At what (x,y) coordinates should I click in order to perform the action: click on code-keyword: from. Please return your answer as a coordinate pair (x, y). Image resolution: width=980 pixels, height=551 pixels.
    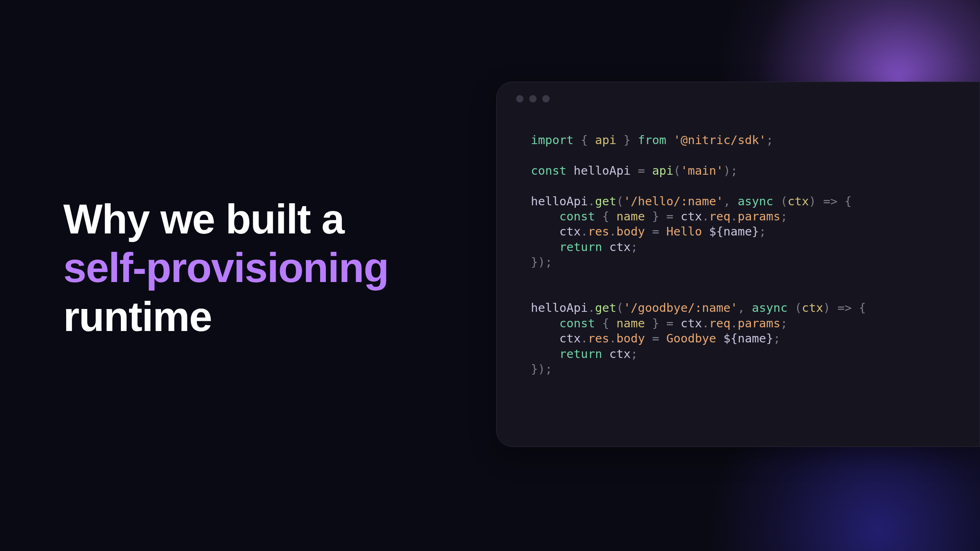
    Looking at the image, I should click on (652, 140).